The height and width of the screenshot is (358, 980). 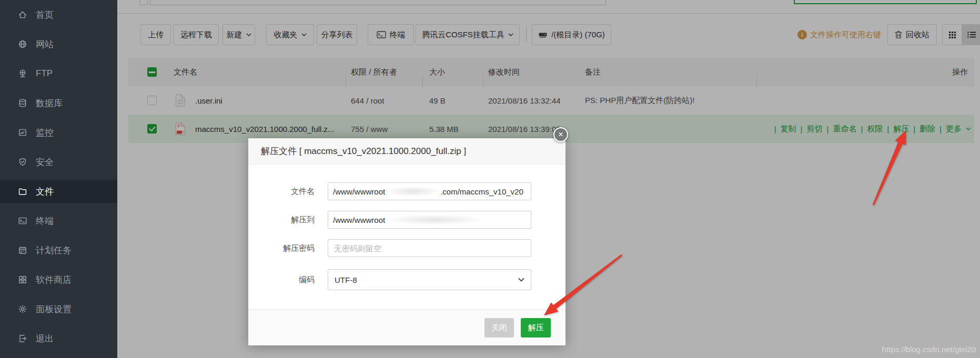 What do you see at coordinates (59, 179) in the screenshot?
I see `sidebar: 首页 网站 FTP 数据库 监控 安全 文件 终端` at bounding box center [59, 179].